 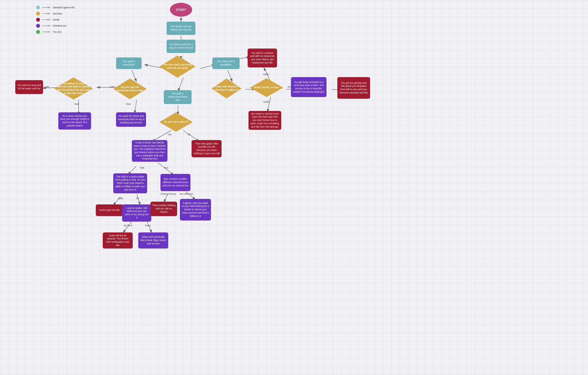 I want to click on node-bomb-explode: It was a bomb, you barely react in time …, so click(x=150, y=151).